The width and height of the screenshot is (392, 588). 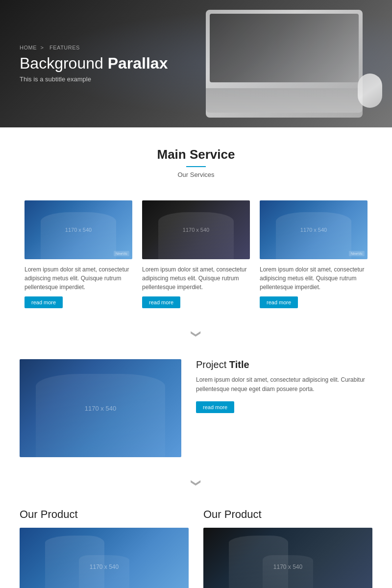 What do you see at coordinates (65, 48) in the screenshot?
I see `breadcrumb-section: FEATURES` at bounding box center [65, 48].